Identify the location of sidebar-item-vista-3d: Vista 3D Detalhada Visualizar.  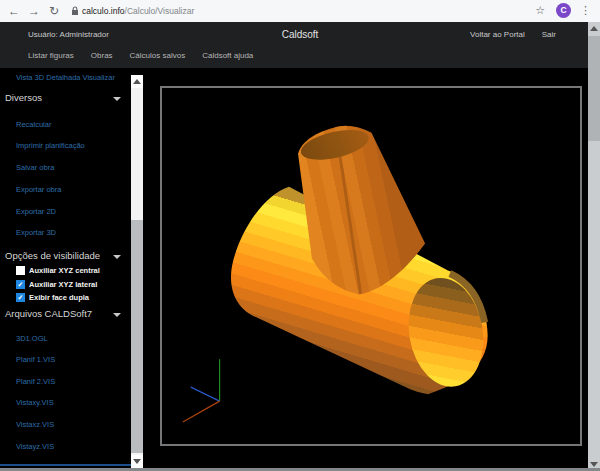
(66, 78).